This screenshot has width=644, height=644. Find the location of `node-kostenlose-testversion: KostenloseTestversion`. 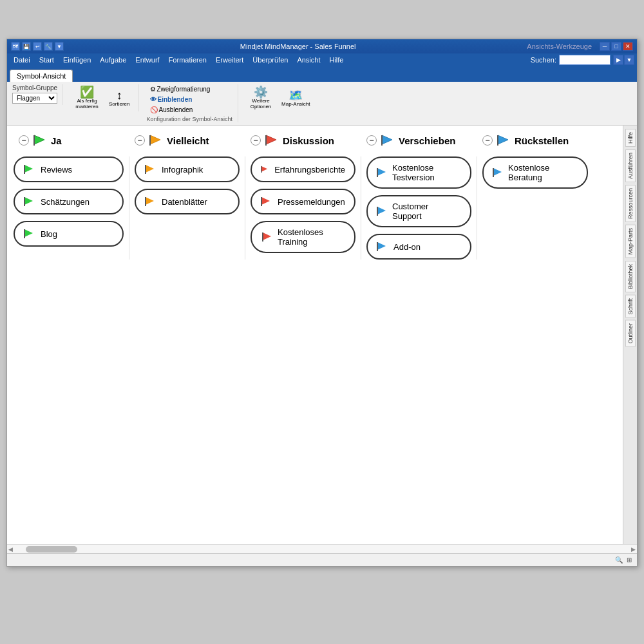

node-kostenlose-testversion: KostenloseTestversion is located at coordinates (419, 173).